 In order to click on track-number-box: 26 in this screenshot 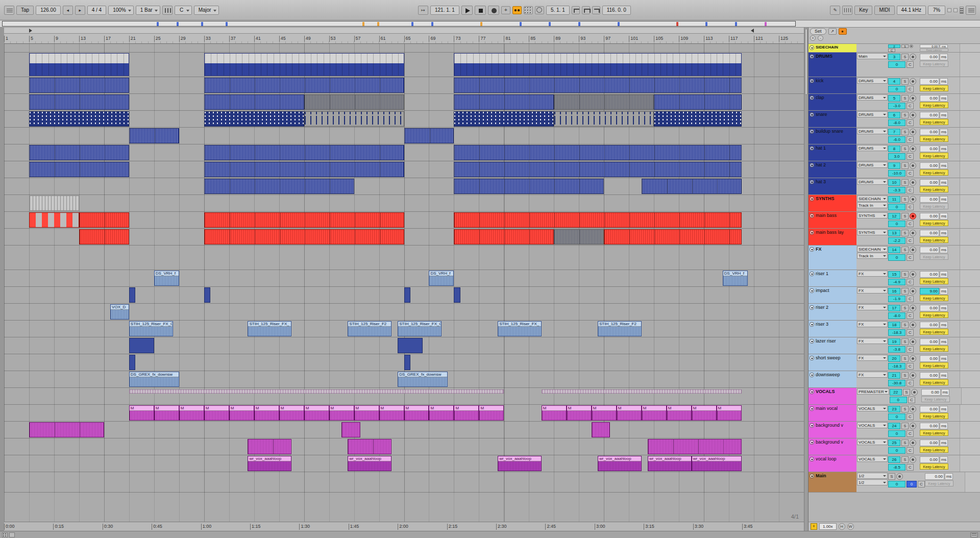, I will do `click(894, 459)`.